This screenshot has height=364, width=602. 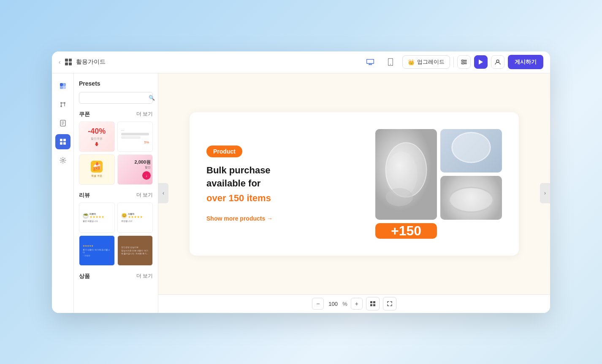 What do you see at coordinates (373, 304) in the screenshot?
I see `grid-view-btn` at bounding box center [373, 304].